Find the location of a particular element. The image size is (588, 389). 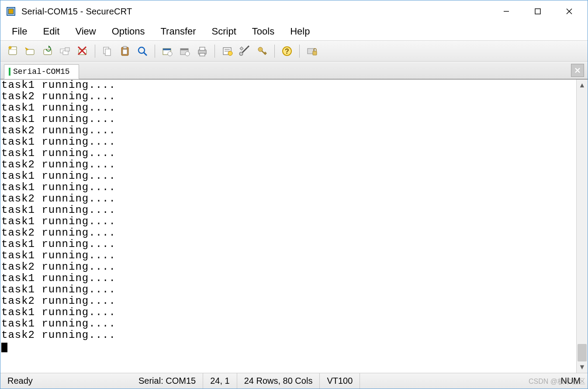

terminal-cursor is located at coordinates (4, 347).